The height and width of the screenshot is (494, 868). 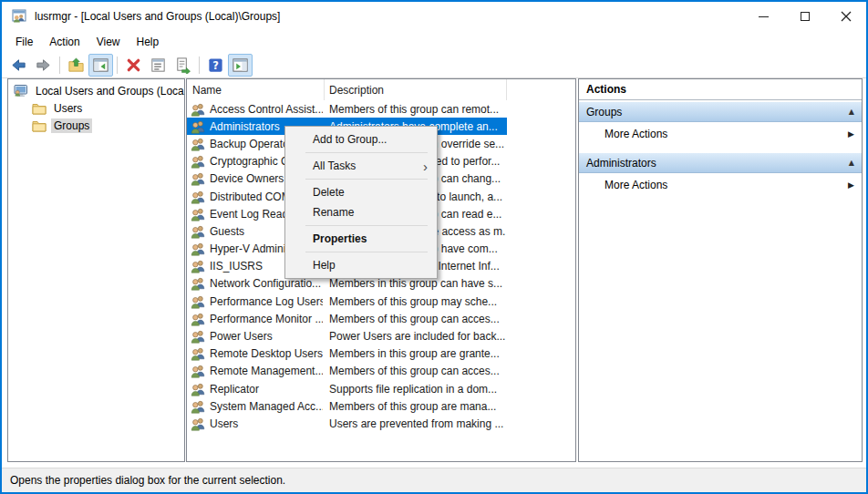 I want to click on context-menu-item-delete: Delete, so click(x=361, y=192).